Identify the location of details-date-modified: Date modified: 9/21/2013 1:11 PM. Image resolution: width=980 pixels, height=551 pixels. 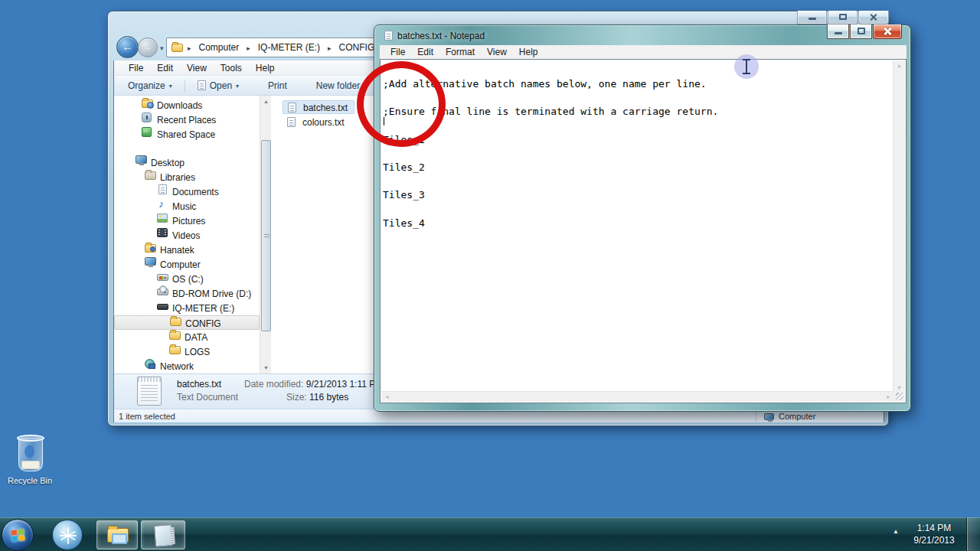
(314, 384).